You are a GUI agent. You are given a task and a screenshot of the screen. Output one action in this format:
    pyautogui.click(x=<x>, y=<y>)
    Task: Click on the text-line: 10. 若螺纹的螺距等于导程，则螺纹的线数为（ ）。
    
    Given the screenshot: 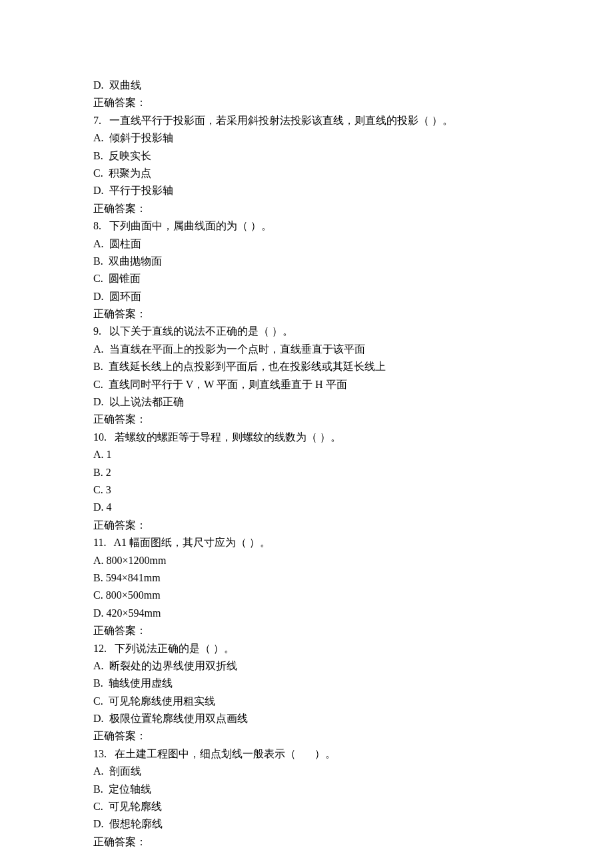 What is the action you would take?
    pyautogui.click(x=306, y=437)
    